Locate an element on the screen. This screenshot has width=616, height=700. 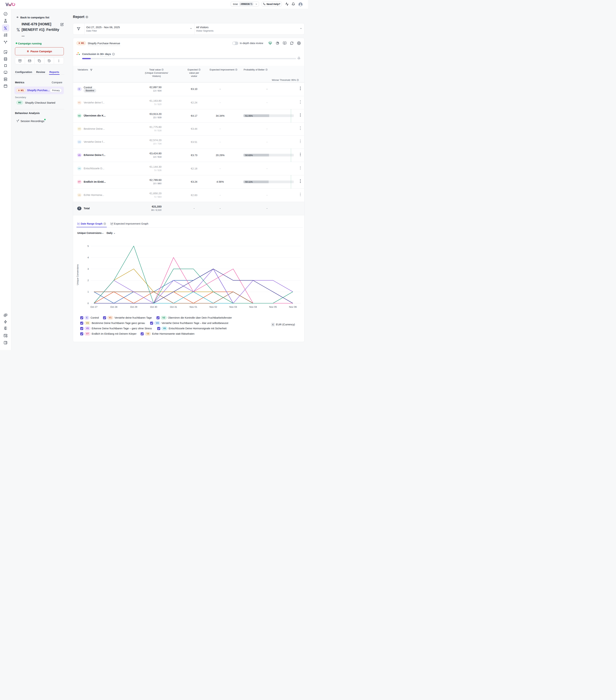
svg-text: 2 is located at coordinates (88, 280).